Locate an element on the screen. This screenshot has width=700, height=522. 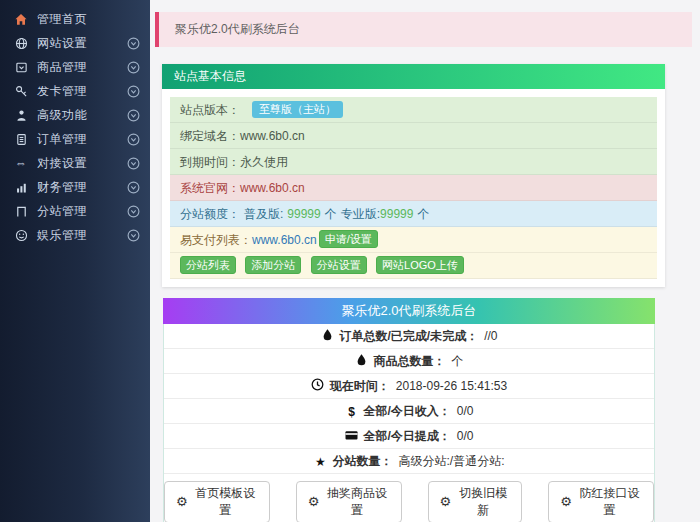
antired-api-button: ⚙防红接口设置 is located at coordinates (601, 502).